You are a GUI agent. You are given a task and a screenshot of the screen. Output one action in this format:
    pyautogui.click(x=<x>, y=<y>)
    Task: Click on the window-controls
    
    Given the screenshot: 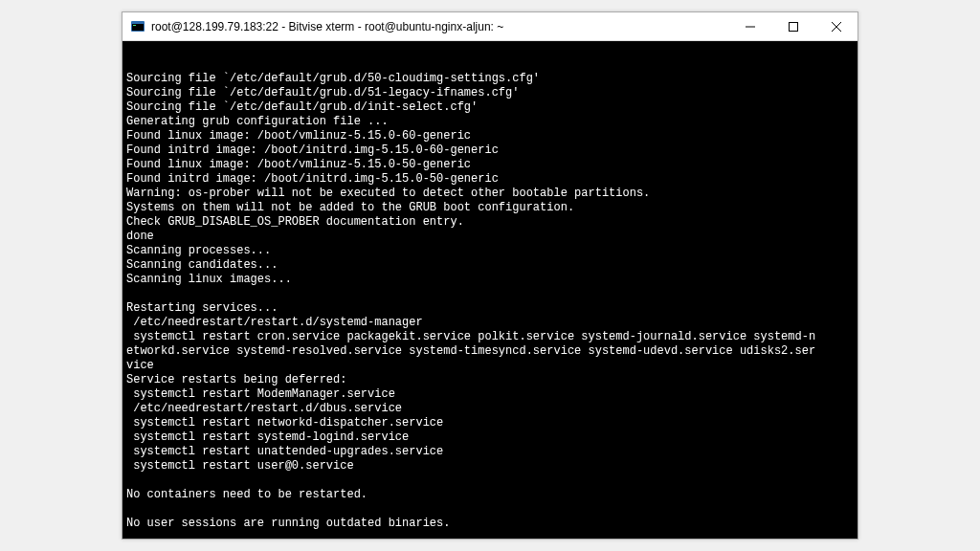 What is the action you would take?
    pyautogui.click(x=792, y=27)
    